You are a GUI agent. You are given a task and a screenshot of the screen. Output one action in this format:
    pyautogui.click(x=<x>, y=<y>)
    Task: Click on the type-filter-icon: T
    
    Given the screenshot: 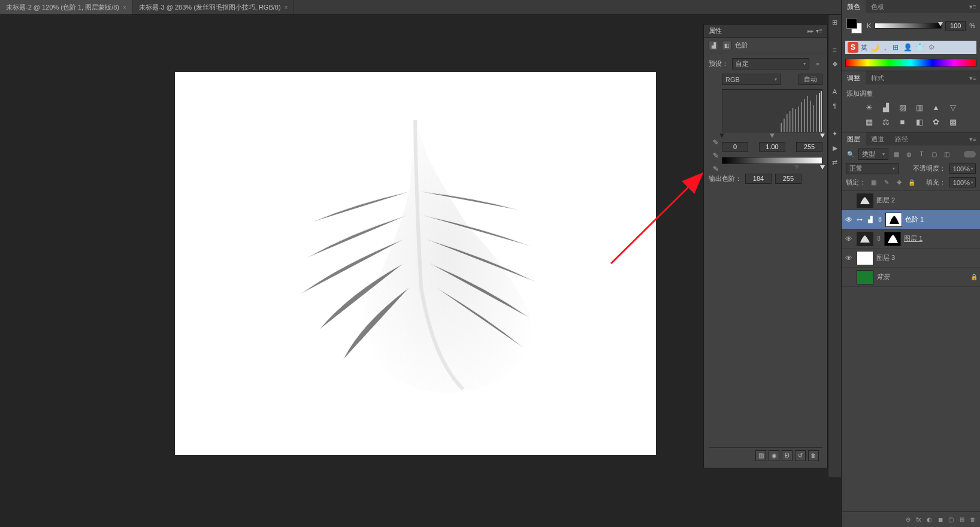 What is the action you would take?
    pyautogui.click(x=921, y=155)
    